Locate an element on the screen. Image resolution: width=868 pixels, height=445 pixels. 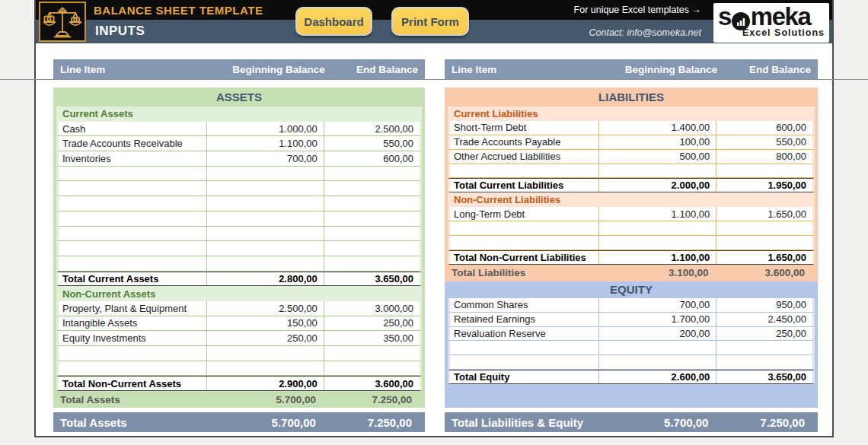
dashboard-button: Dashboard is located at coordinates (333, 21).